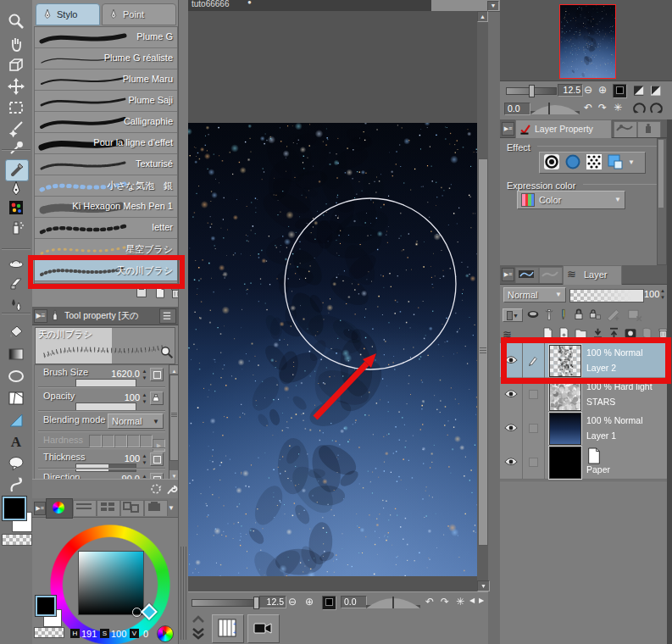  Describe the element at coordinates (16, 355) in the screenshot. I see `tool-gradient` at that location.